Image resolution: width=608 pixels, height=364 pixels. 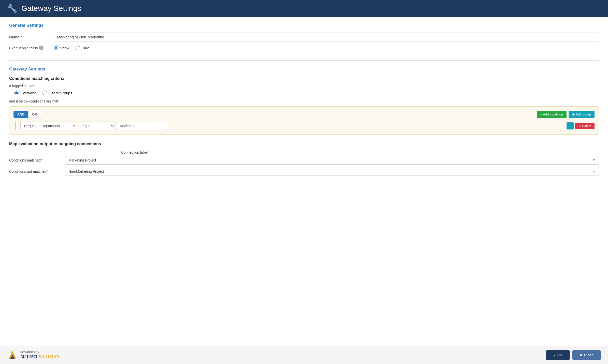 I want to click on nitro-text: NITRO, so click(x=29, y=357).